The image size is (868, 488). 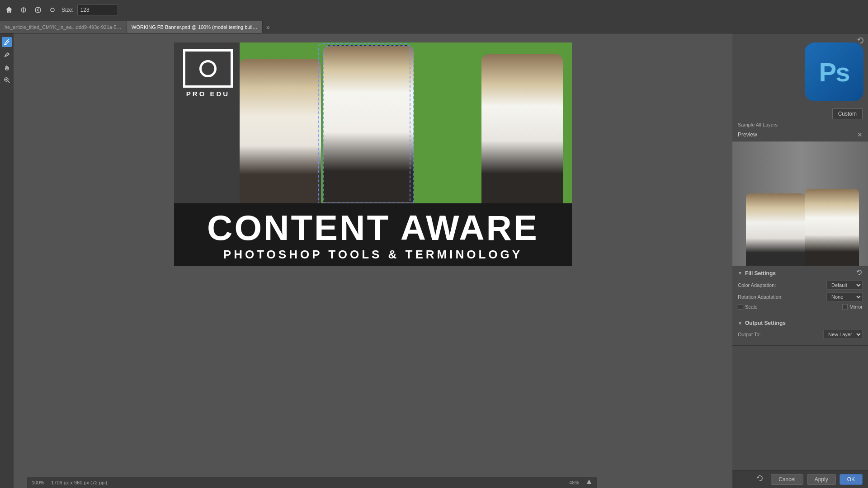 What do you see at coordinates (751, 307) in the screenshot?
I see `scale-label: Scale` at bounding box center [751, 307].